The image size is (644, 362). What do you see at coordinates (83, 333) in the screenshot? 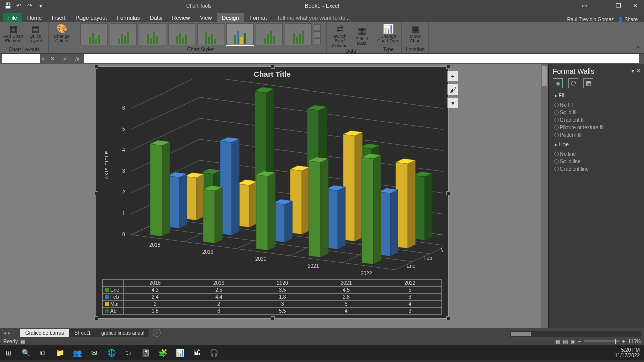
I see `sheet-tab-sheet1: Sheet1` at bounding box center [83, 333].